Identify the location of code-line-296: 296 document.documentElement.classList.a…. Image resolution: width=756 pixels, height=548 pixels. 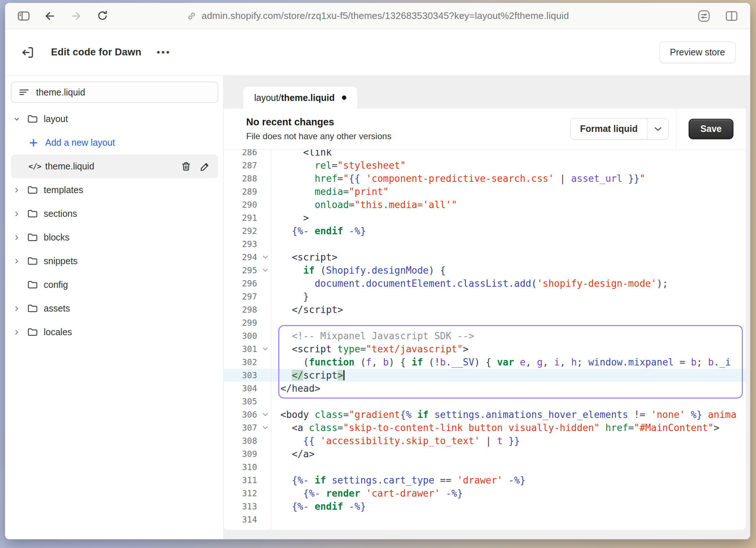
(485, 283).